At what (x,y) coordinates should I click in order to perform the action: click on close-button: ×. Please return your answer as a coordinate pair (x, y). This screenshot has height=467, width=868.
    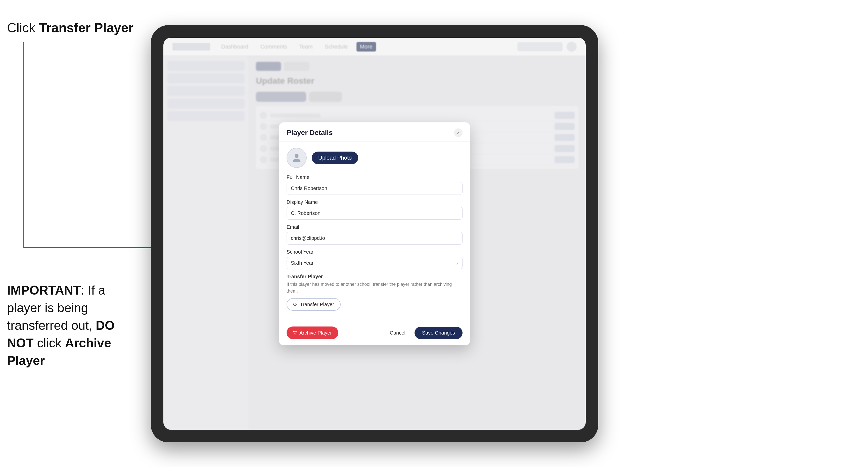
    Looking at the image, I should click on (458, 133).